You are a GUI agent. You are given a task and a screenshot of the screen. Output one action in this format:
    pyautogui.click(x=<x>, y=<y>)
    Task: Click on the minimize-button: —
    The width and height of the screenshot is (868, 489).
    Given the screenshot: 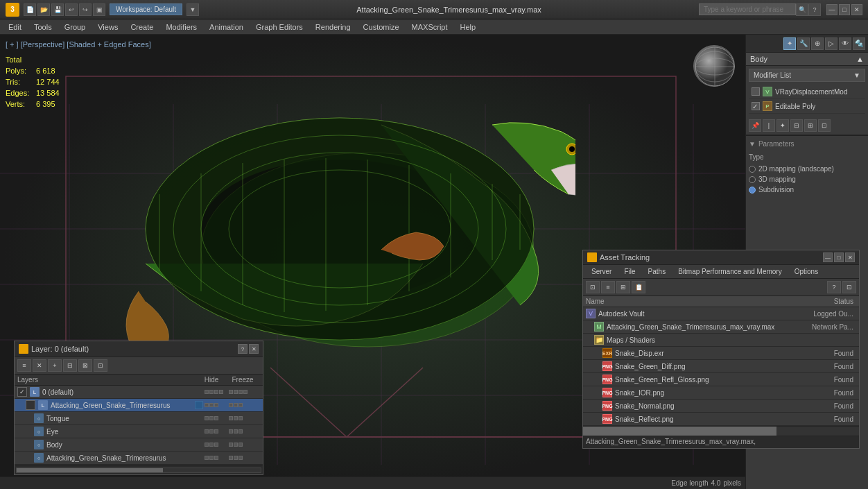 What is the action you would take?
    pyautogui.click(x=832, y=10)
    